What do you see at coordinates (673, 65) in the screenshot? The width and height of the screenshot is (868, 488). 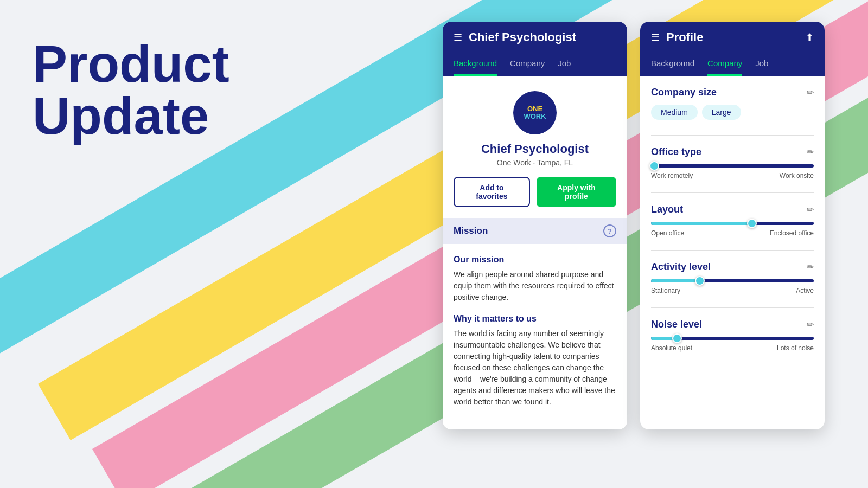 I see `tab-background-profile: Background` at bounding box center [673, 65].